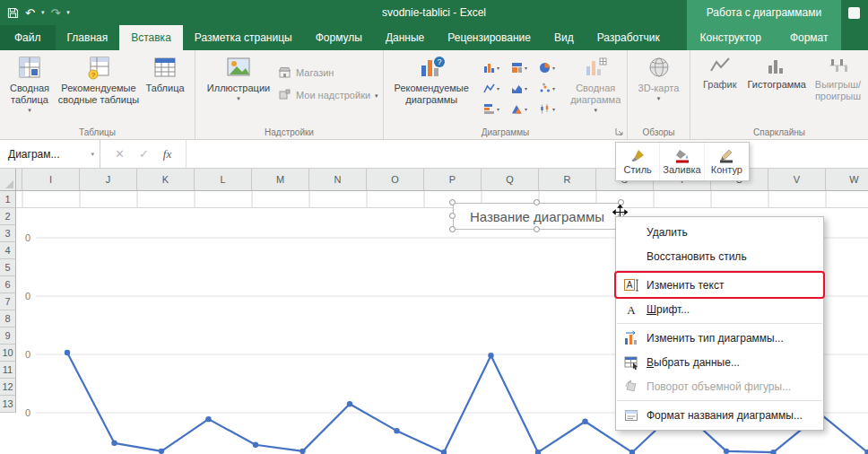 Image resolution: width=868 pixels, height=454 pixels. I want to click on column-header-J: J, so click(108, 179).